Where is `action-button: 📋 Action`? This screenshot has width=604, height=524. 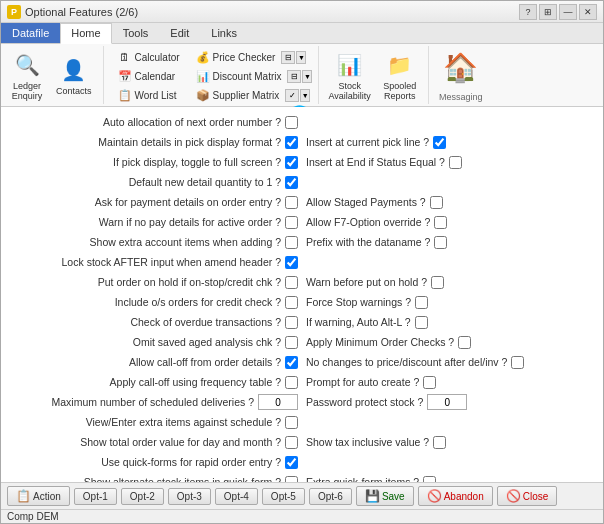
action-button: 📋 Action is located at coordinates (38, 496).